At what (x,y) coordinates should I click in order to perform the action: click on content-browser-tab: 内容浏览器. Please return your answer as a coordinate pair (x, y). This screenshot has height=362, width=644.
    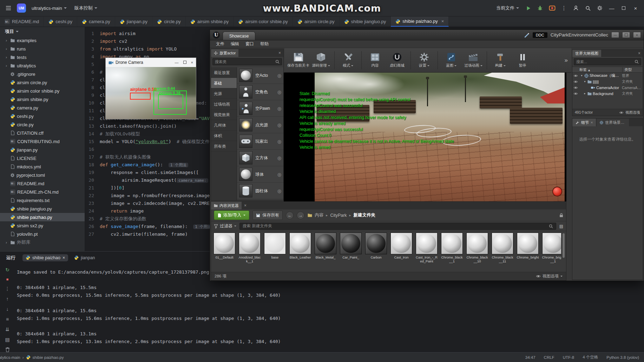
    Looking at the image, I should click on (226, 206).